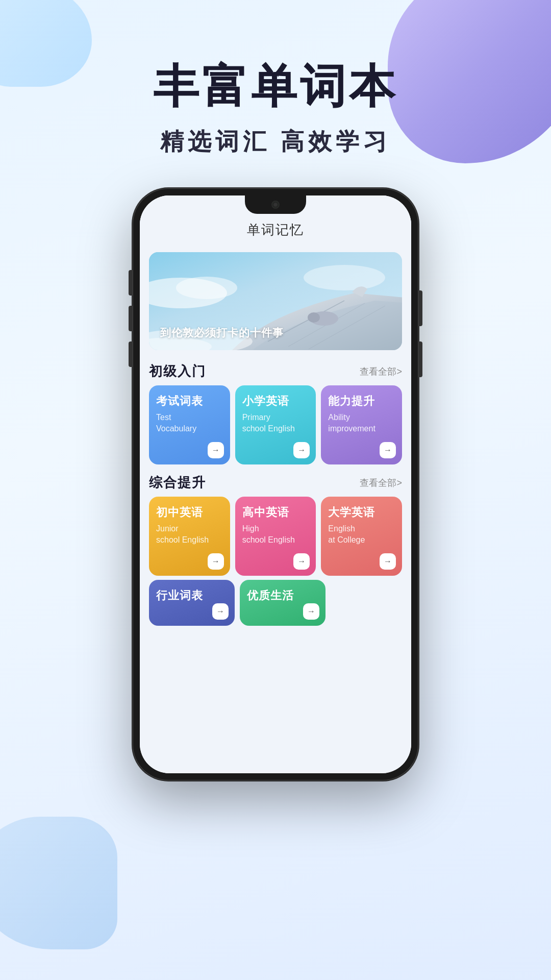  I want to click on card-quality-arrow: →, so click(311, 611).